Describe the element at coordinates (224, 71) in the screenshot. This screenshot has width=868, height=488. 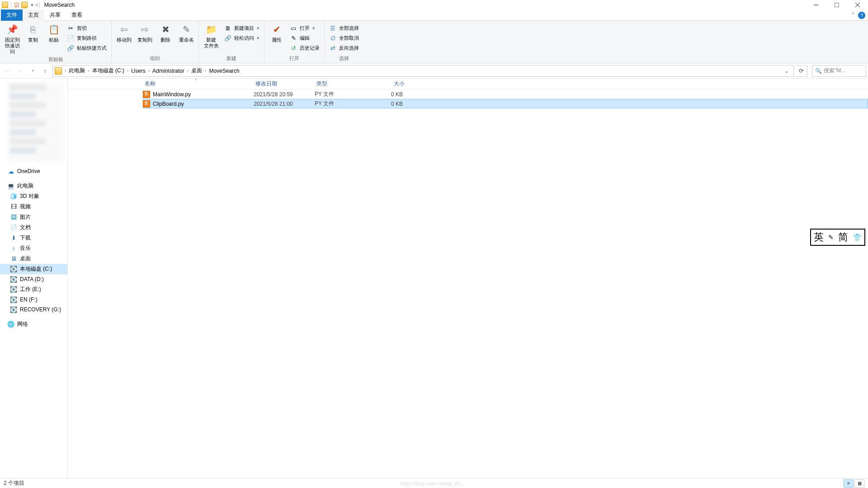
I see `crumb-current: MoveSearch` at that location.